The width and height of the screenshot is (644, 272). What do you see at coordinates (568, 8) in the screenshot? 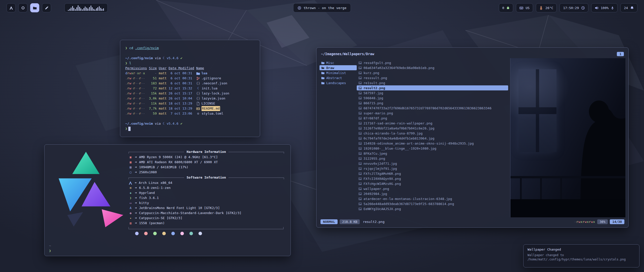
I see `status-bar-right: 0 US 26°C 17:50:29 100% 24` at bounding box center [568, 8].